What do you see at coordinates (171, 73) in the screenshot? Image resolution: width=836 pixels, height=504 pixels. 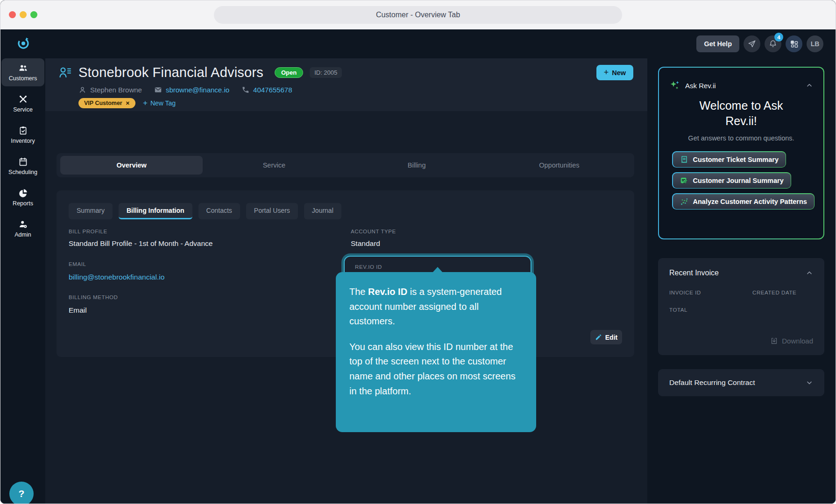 I see `customer-name: Stonebrook Financial Advisors` at bounding box center [171, 73].